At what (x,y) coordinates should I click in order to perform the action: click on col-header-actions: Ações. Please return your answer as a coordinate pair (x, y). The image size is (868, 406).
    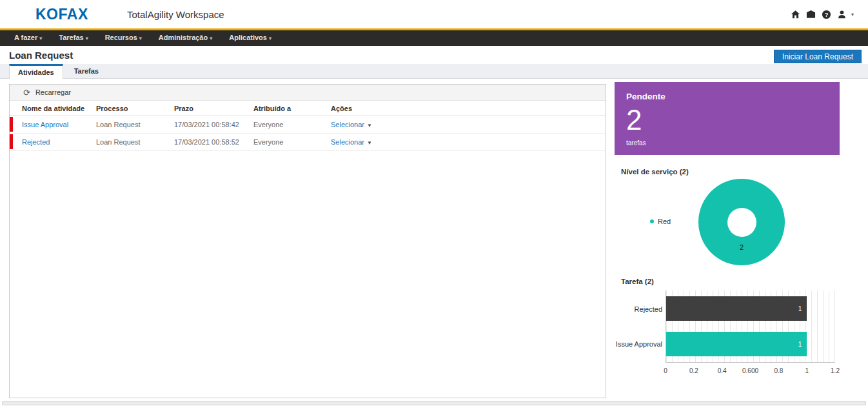
    Looking at the image, I should click on (468, 108).